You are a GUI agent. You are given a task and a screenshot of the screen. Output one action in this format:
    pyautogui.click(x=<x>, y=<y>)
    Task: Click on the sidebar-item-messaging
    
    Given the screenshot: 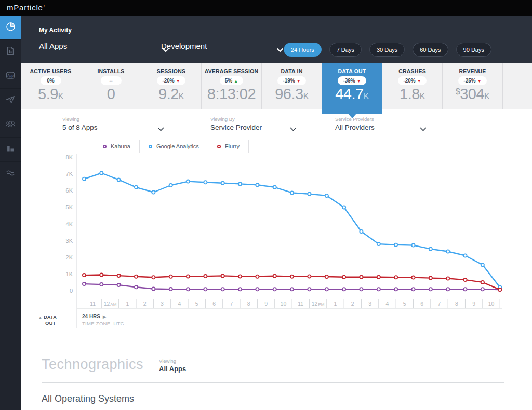 What is the action you would take?
    pyautogui.click(x=10, y=101)
    